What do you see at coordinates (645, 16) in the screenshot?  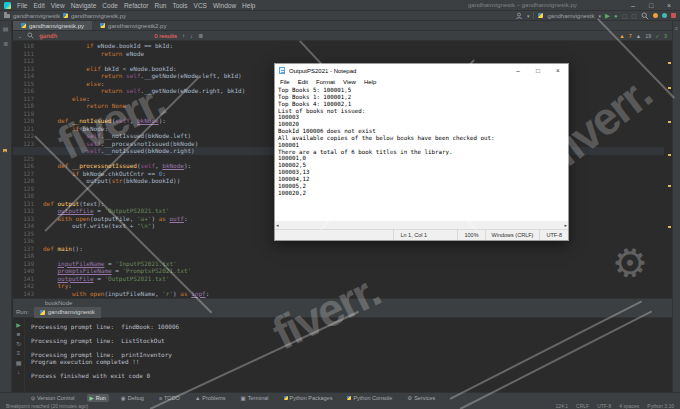 I see `search-icon` at bounding box center [645, 16].